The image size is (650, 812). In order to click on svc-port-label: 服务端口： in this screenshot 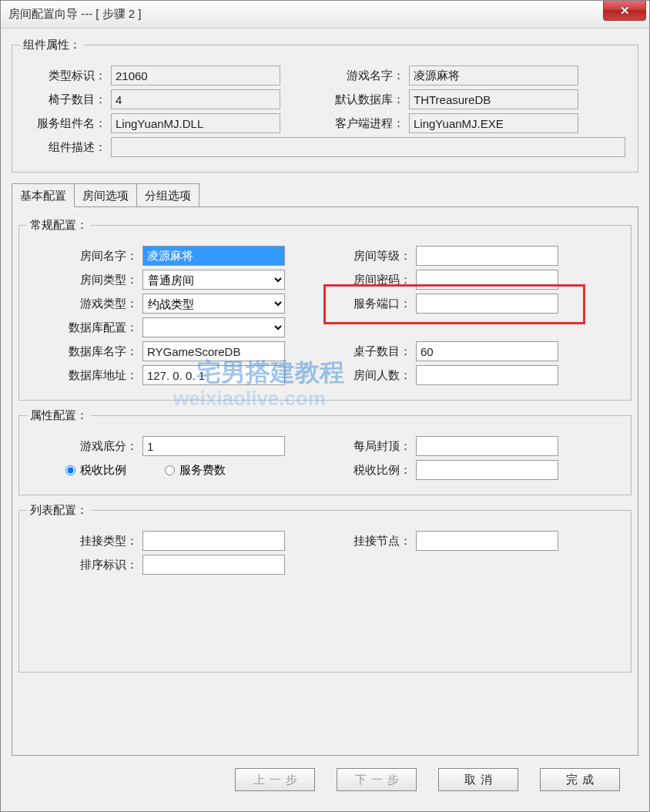, I will do `click(374, 304)`.